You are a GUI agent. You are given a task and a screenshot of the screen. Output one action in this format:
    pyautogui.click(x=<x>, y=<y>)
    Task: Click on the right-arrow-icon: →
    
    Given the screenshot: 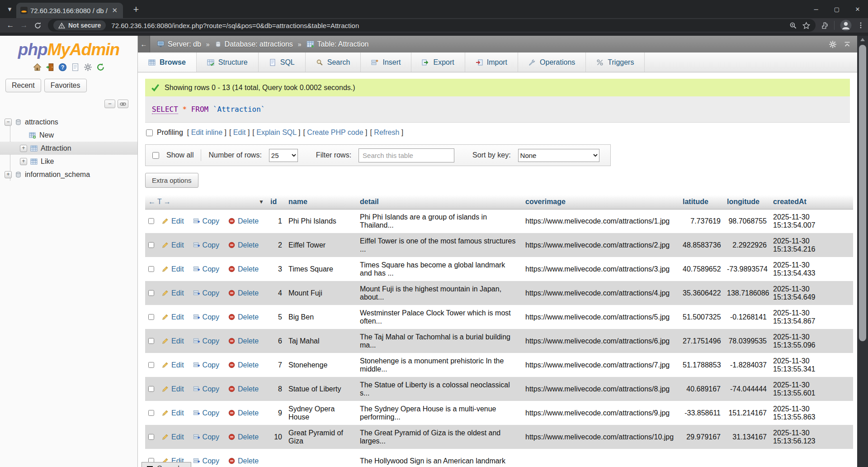 What is the action you would take?
    pyautogui.click(x=167, y=202)
    